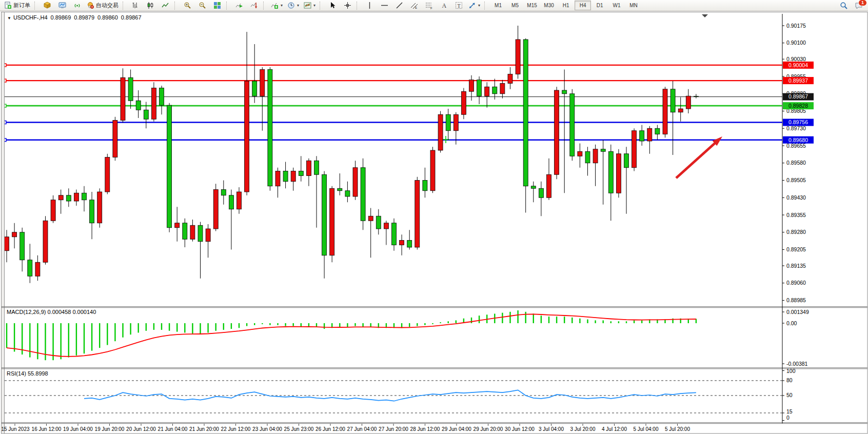  What do you see at coordinates (254, 6) in the screenshot?
I see `chart-shift-button` at bounding box center [254, 6].